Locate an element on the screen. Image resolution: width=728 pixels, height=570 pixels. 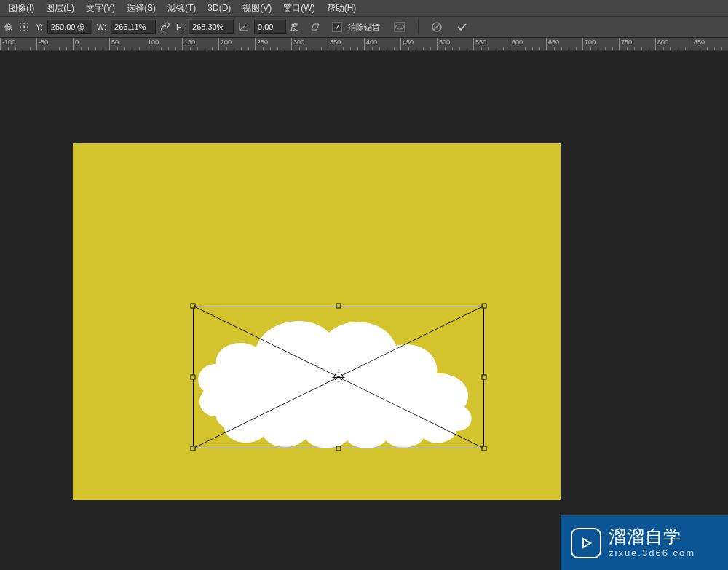
skew-h-icon is located at coordinates (314, 27).